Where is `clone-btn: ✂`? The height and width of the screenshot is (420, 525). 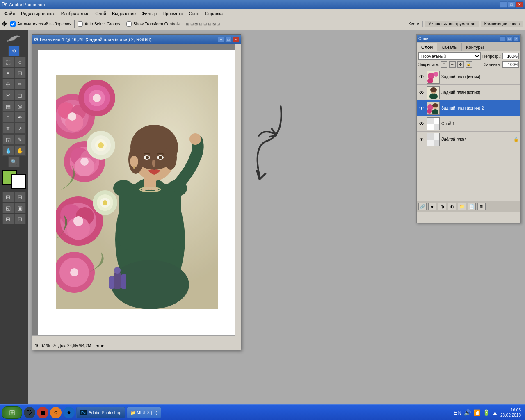
clone-btn: ✂ is located at coordinates (8, 95).